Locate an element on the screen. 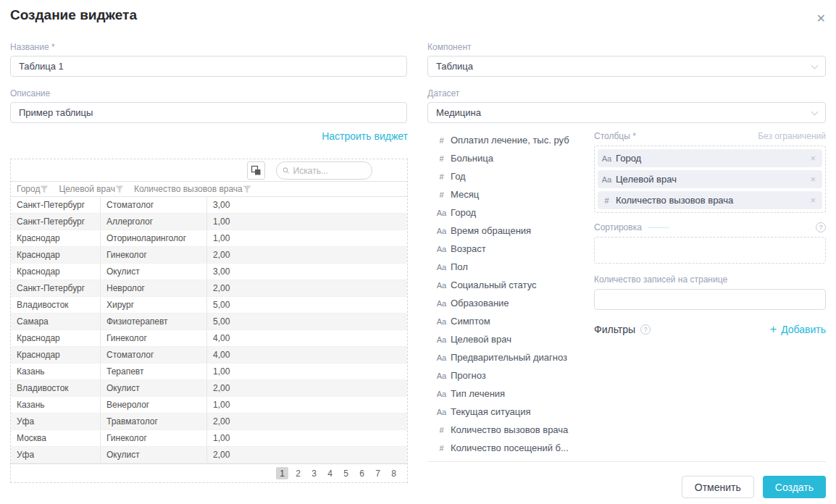 This screenshot has height=504, width=836. create-button: Создать is located at coordinates (794, 487).